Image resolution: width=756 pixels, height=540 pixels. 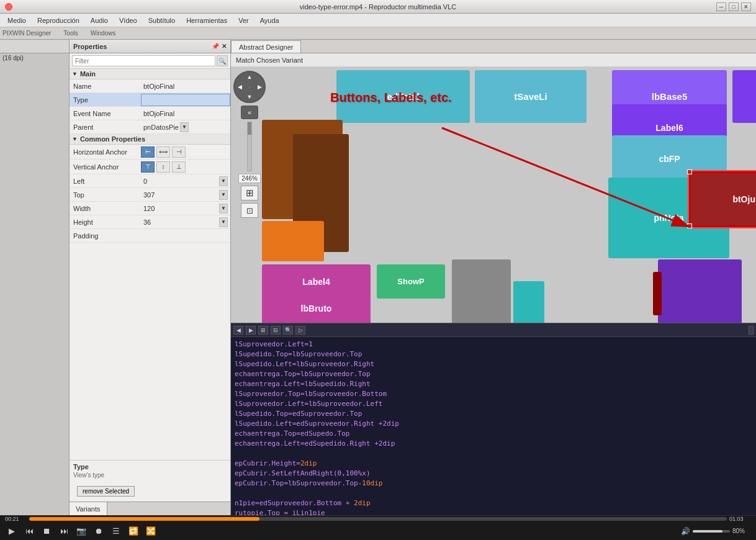 I want to click on fit-button: ⊡, so click(x=250, y=210).